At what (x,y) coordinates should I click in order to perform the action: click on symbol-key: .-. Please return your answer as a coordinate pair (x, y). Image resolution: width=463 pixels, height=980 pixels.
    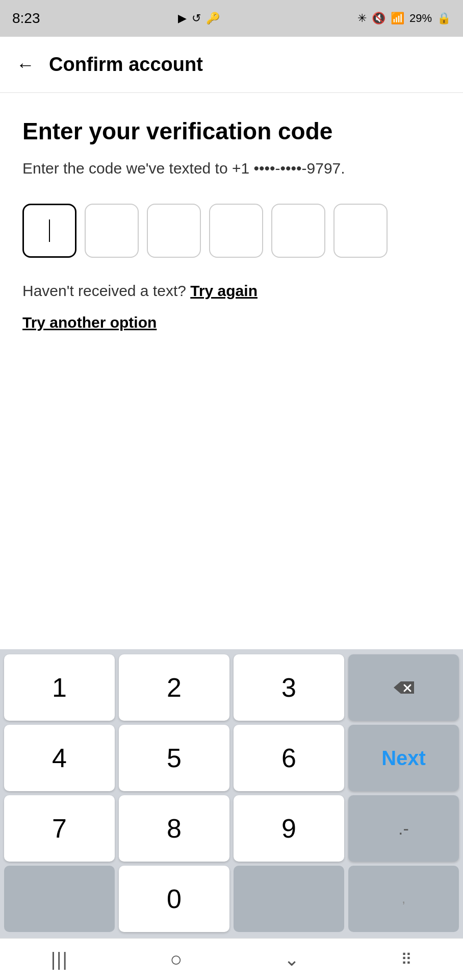
    Looking at the image, I should click on (404, 828).